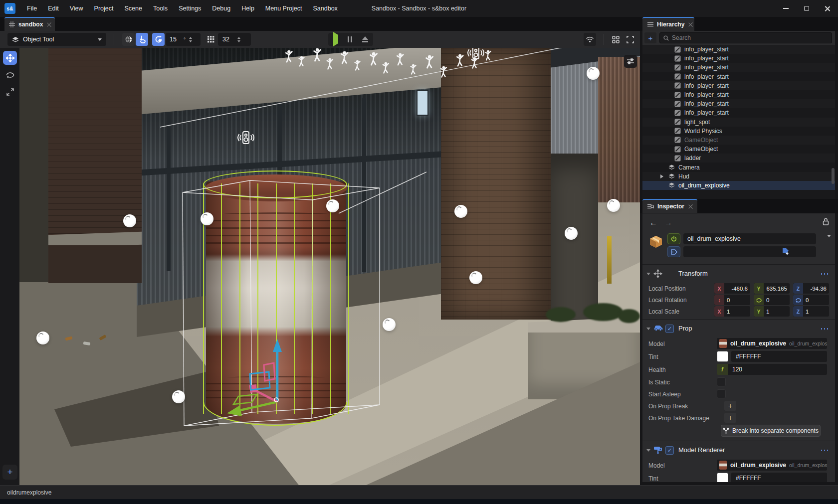  Describe the element at coordinates (77, 8) in the screenshot. I see `menu-view: View` at that location.